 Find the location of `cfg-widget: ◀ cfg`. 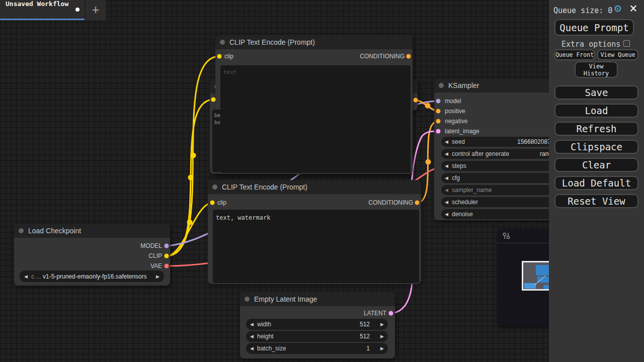

cfg-widget: ◀ cfg is located at coordinates (500, 178).